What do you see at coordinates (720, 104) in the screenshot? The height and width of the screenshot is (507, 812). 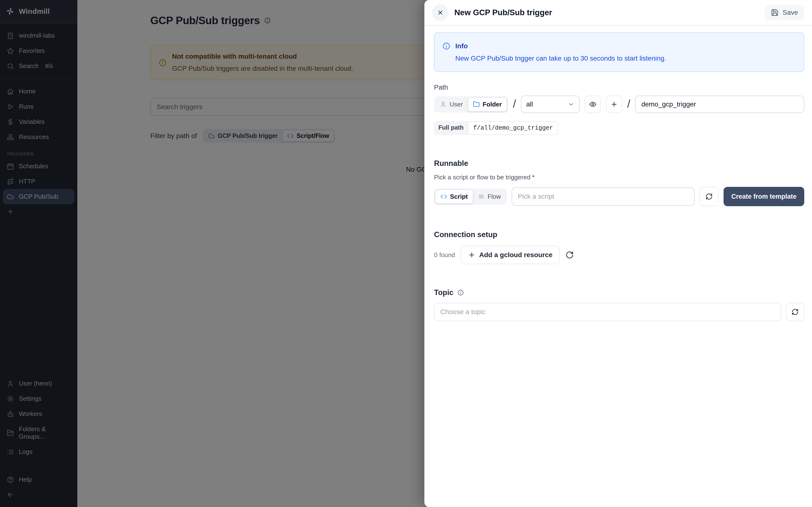 I see `trigger-name-input` at bounding box center [720, 104].